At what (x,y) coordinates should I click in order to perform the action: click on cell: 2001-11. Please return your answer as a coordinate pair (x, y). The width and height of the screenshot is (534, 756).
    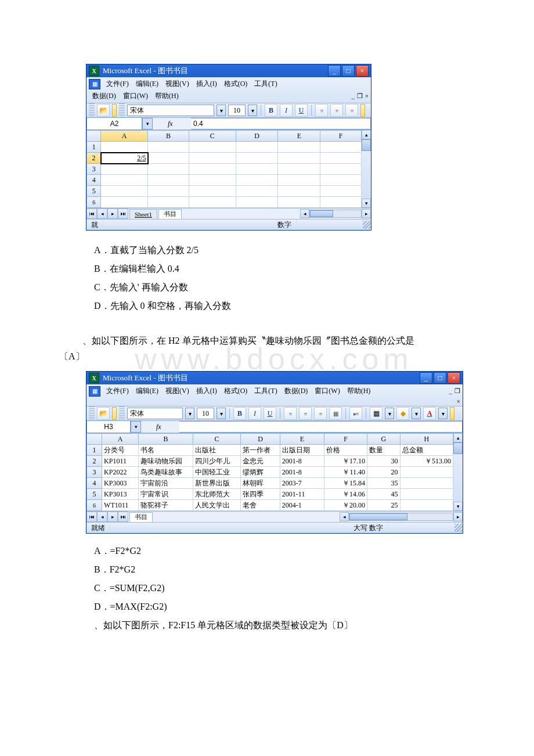
    Looking at the image, I should click on (302, 495).